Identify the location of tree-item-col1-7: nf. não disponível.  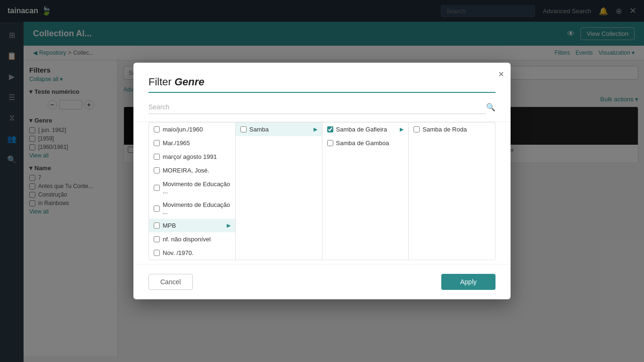
(192, 239).